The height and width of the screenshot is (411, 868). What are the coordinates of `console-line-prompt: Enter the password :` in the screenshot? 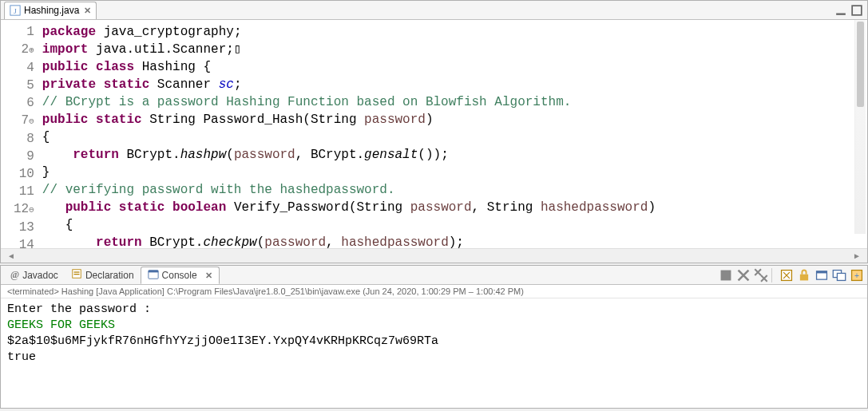 It's located at (434, 310).